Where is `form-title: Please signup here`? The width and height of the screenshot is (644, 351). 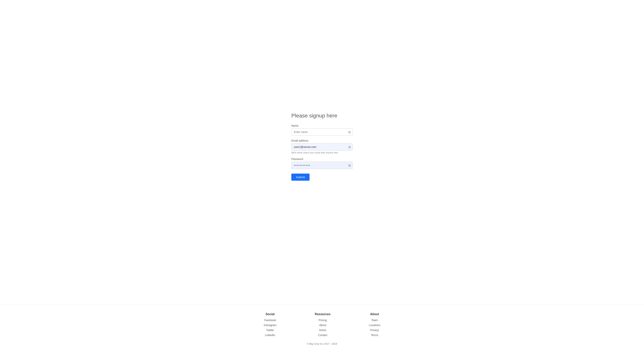
form-title: Please signup here is located at coordinates (322, 116).